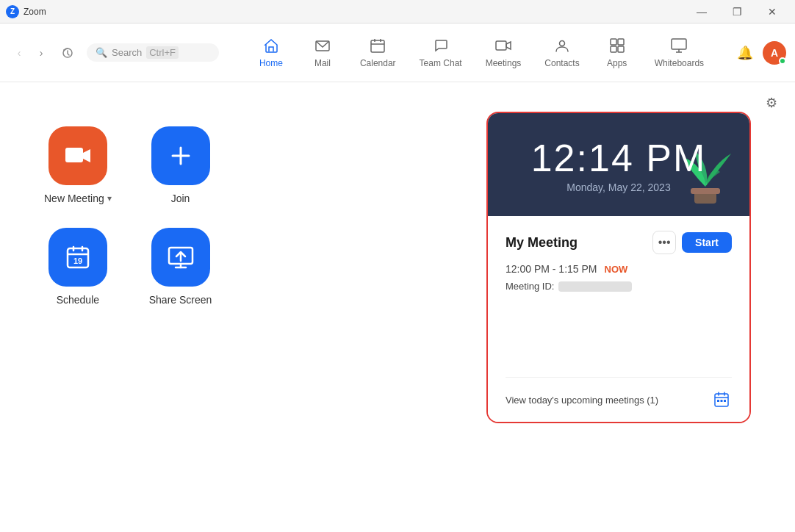 This screenshot has width=795, height=532. I want to click on meeting-id-row: Meeting ID:, so click(619, 287).